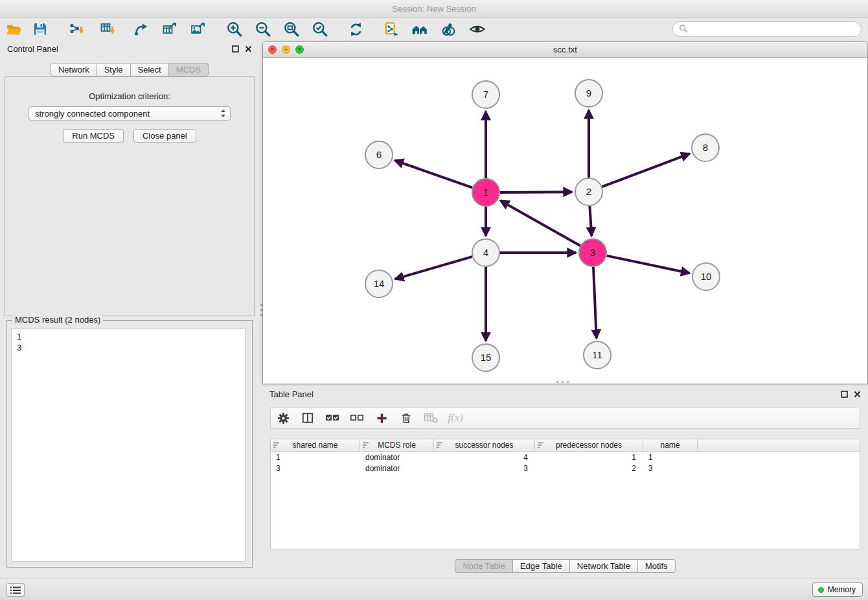 Image resolution: width=868 pixels, height=600 pixels. I want to click on tab-select: Select, so click(150, 70).